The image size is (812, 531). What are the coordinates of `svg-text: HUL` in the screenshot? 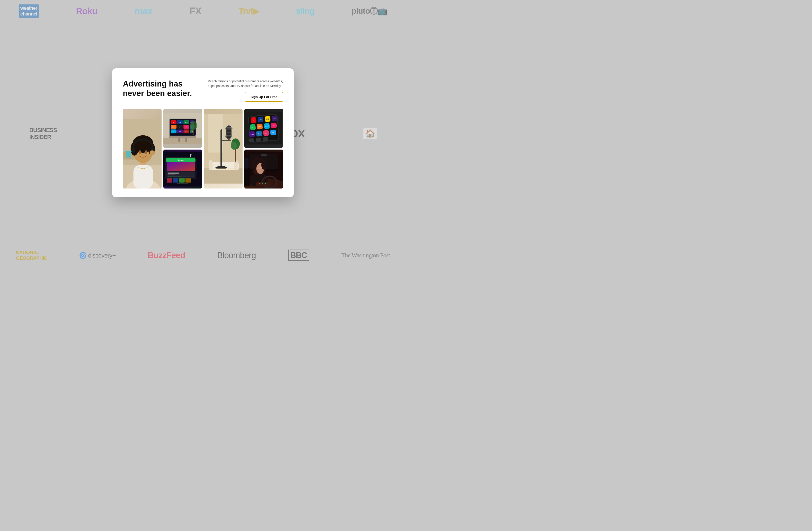 It's located at (186, 127).